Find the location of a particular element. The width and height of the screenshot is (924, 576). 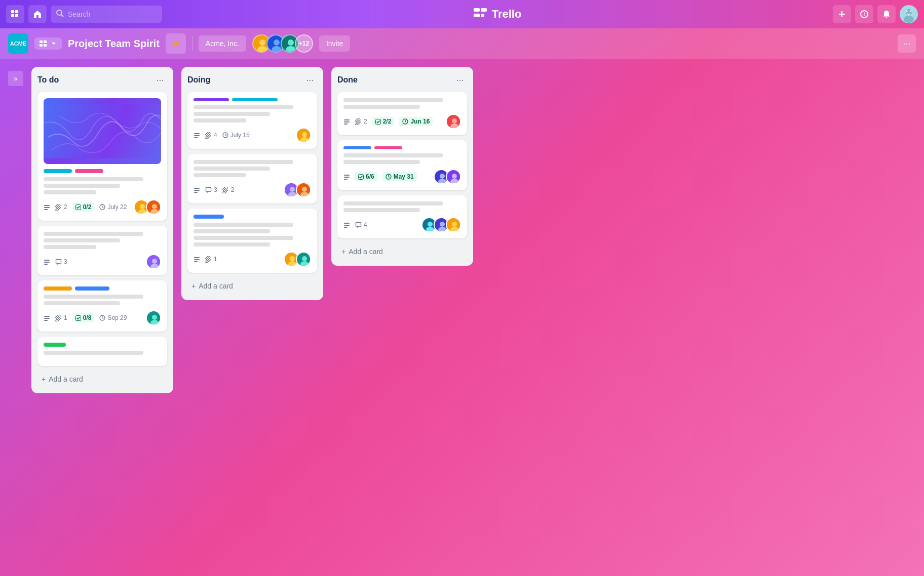

tag-cyan is located at coordinates (58, 171).